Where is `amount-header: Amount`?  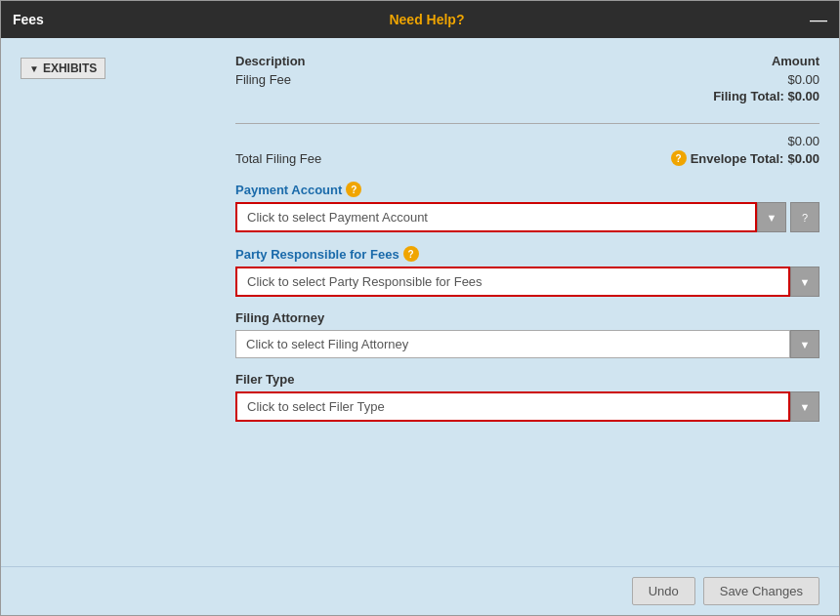
amount-header: Amount is located at coordinates (795, 61).